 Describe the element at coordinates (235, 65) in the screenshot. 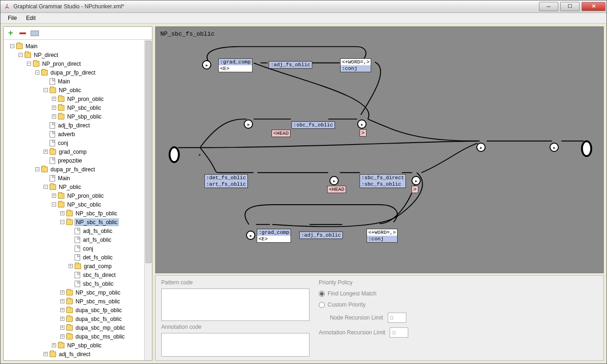

I see `grad-comp-top-node: :grad_comp <E>` at that location.